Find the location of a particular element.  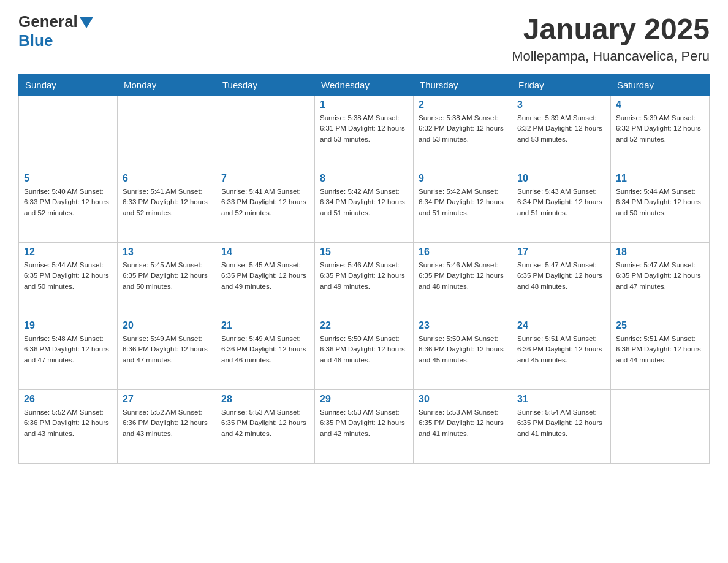

day-number: 19 is located at coordinates (68, 326).